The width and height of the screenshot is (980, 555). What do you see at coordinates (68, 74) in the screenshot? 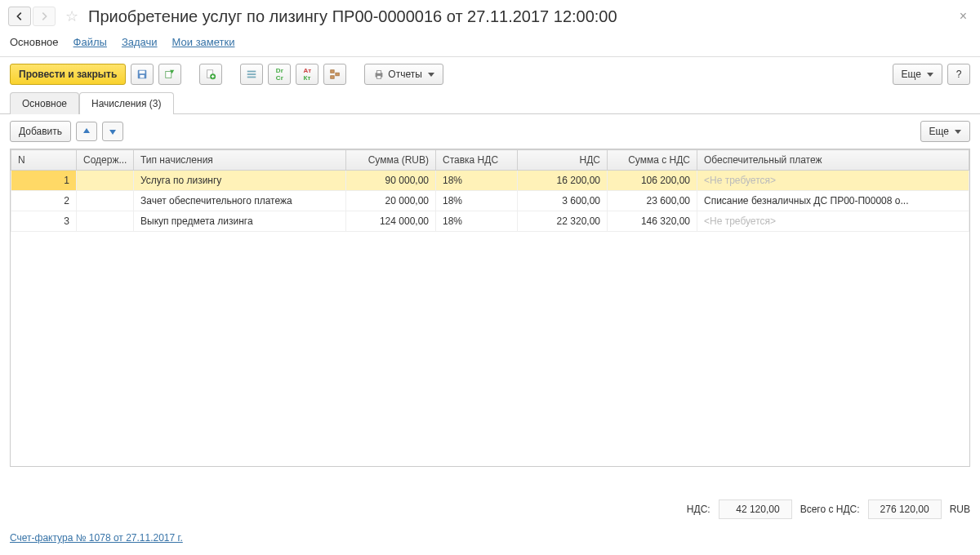
I see `post-and-close-button: Провести и закрыть` at bounding box center [68, 74].